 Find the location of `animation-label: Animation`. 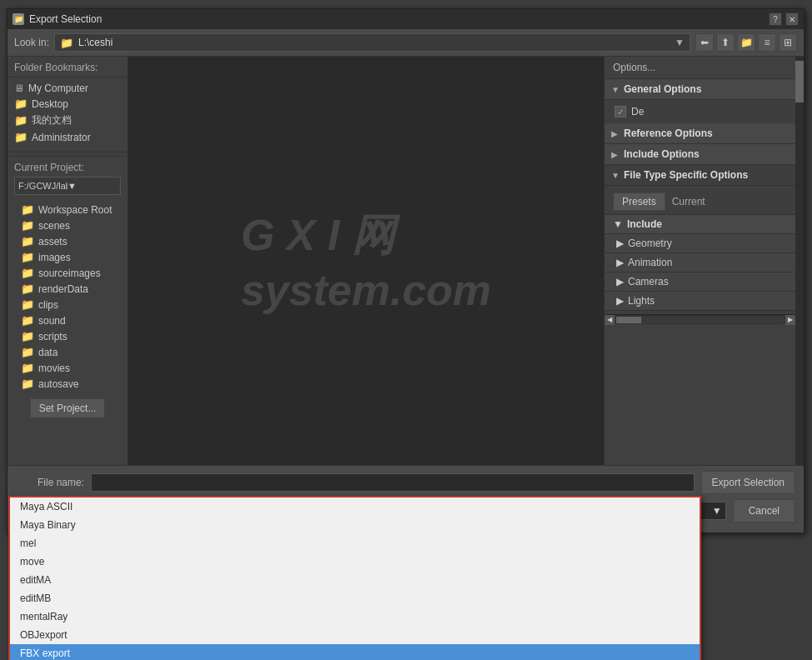

animation-label: Animation is located at coordinates (650, 262).